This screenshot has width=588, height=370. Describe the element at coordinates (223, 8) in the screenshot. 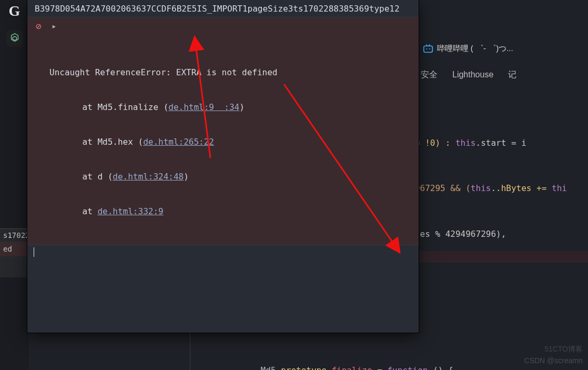

I see `console-output-line: B3978D054A72A7002063637CCDF6B2E5IS_IMPOR…` at that location.